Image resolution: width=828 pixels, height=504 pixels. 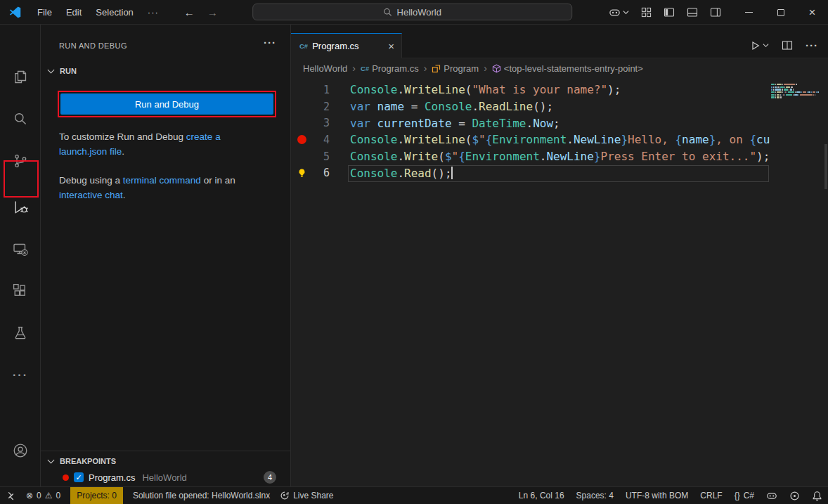 I want to click on code-line-2: 2var name = Console.ReadLine();, so click(x=531, y=107).